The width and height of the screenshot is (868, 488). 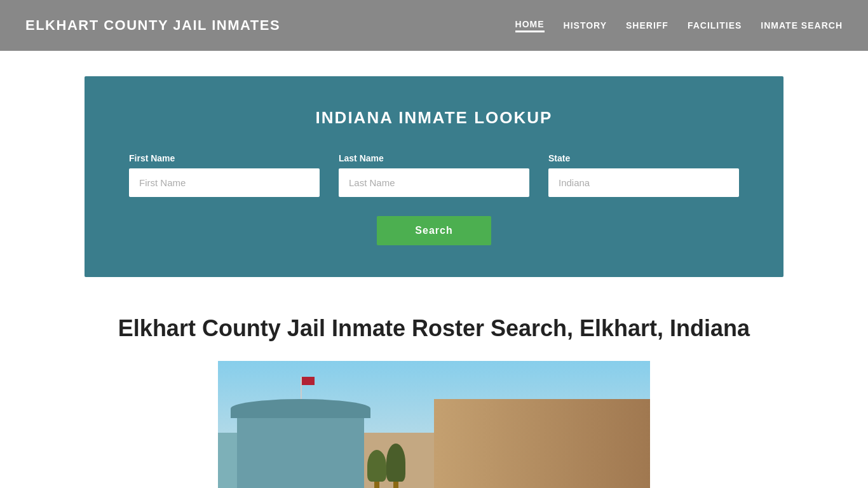 I want to click on flag, so click(x=308, y=381).